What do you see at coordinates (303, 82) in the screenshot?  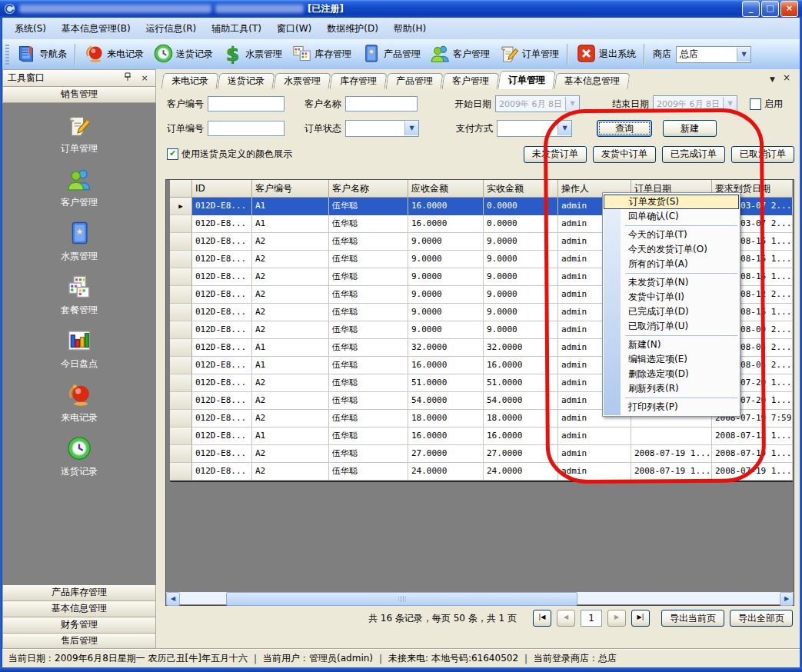 I see `tab-item: 水票管理` at bounding box center [303, 82].